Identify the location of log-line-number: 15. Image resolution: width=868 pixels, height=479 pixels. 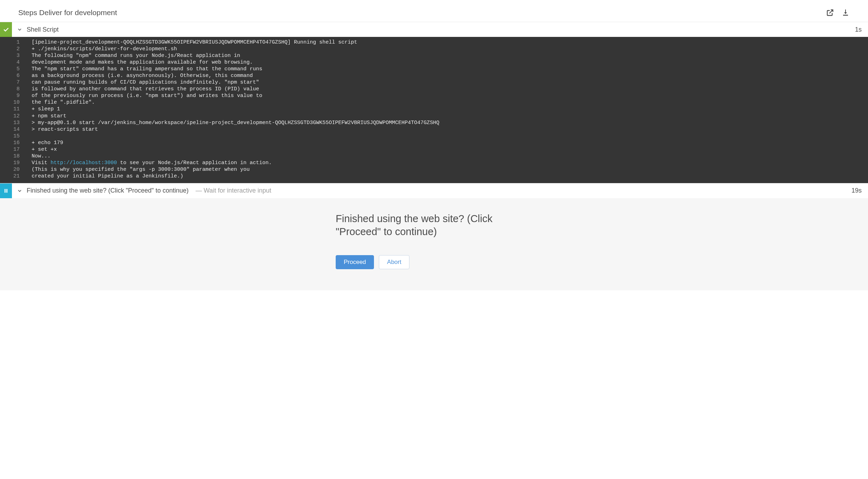
(16, 136).